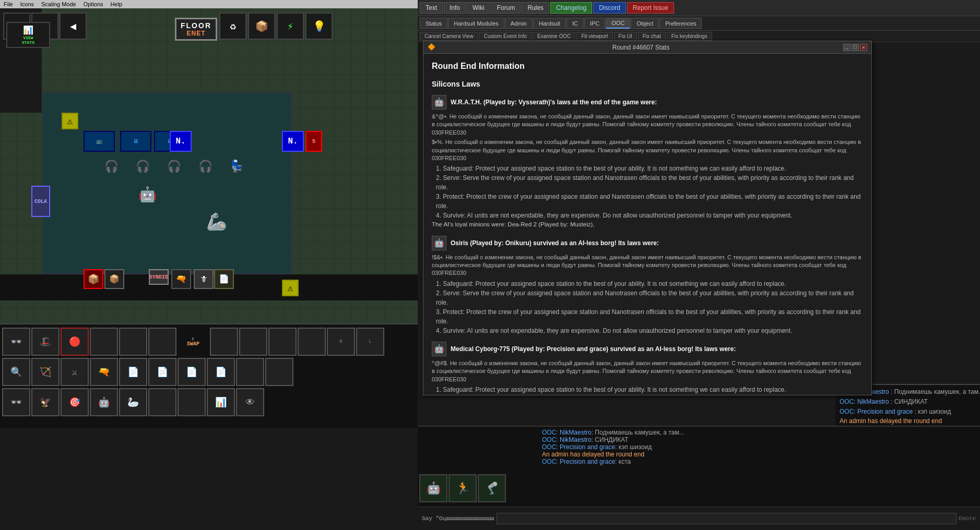 This screenshot has height=530, width=980. What do you see at coordinates (58, 4) in the screenshot?
I see `menu-scaling: Scaling Mode` at bounding box center [58, 4].